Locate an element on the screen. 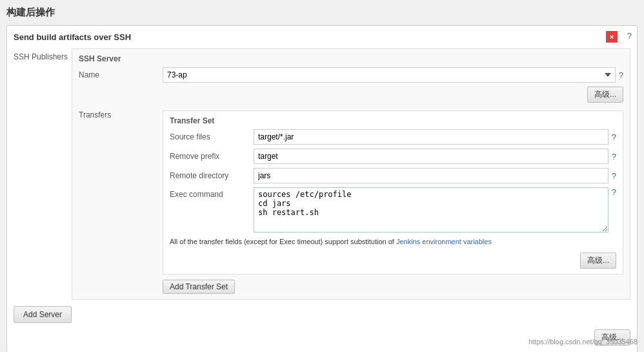  remote-directory-input is located at coordinates (431, 176).